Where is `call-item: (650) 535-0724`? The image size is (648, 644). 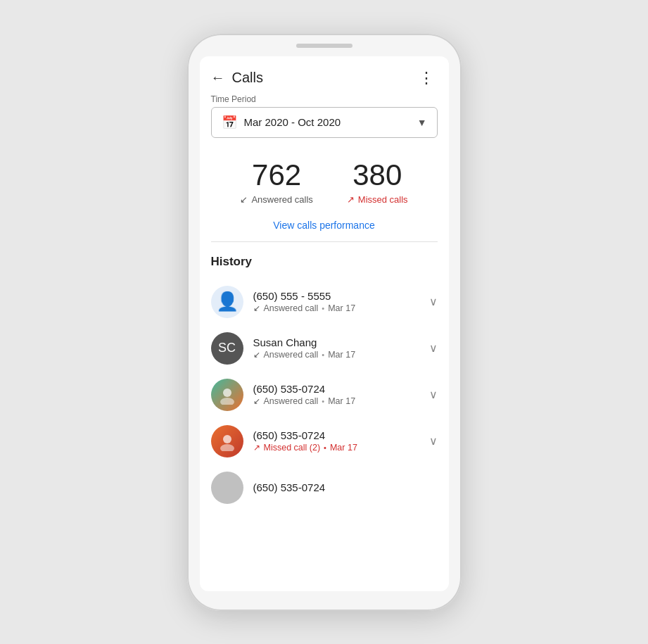
call-item: (650) 535-0724 is located at coordinates (324, 488).